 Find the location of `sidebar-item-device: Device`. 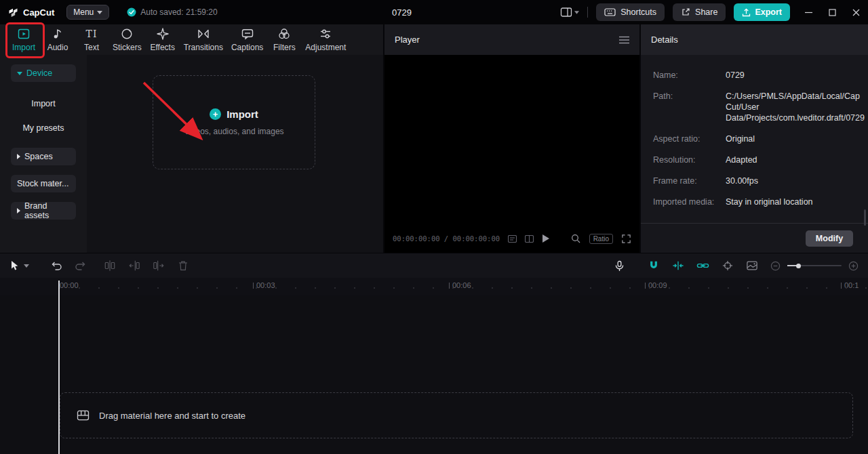

sidebar-item-device: Device is located at coordinates (43, 73).